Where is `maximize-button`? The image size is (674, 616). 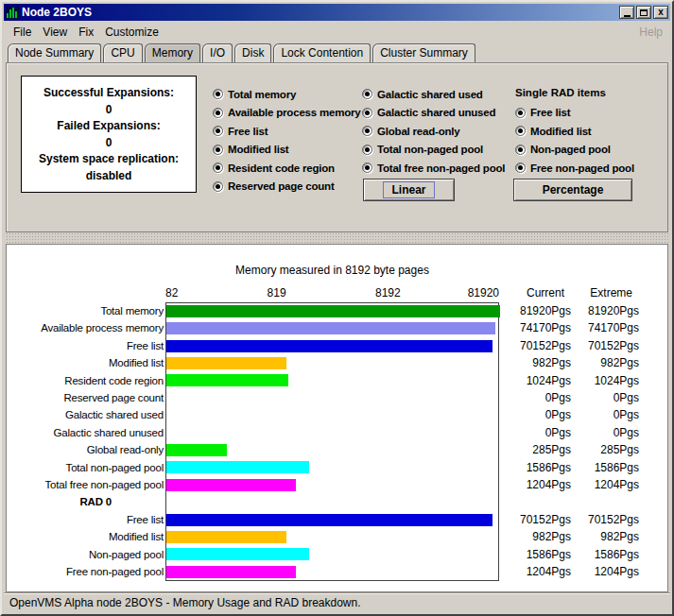 maximize-button is located at coordinates (644, 12).